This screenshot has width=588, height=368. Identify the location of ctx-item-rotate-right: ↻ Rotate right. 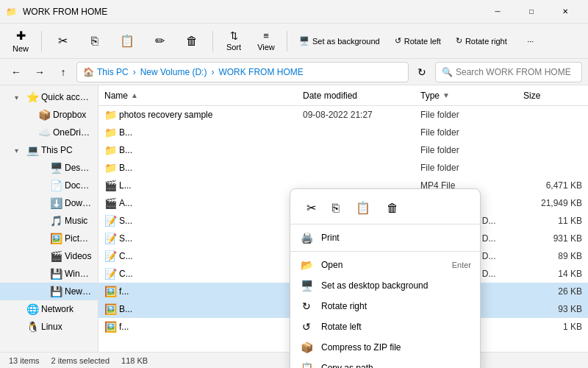
(385, 306).